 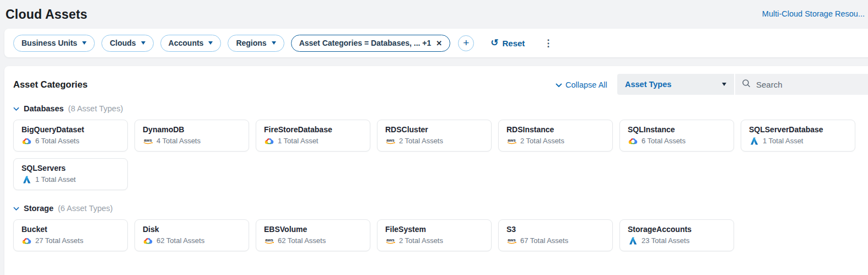 I want to click on asset-type-name: FireStoreDatabase, so click(x=313, y=130).